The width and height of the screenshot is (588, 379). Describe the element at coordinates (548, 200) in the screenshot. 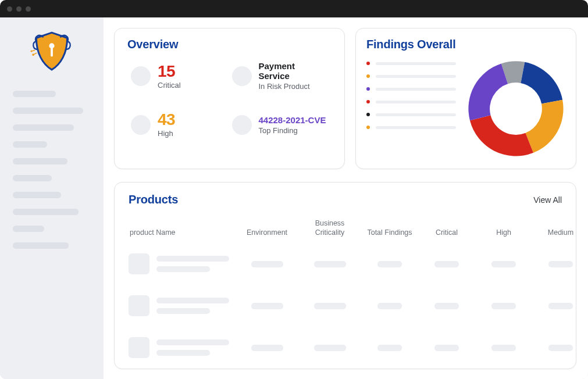

I see `view-all-link: View All` at that location.